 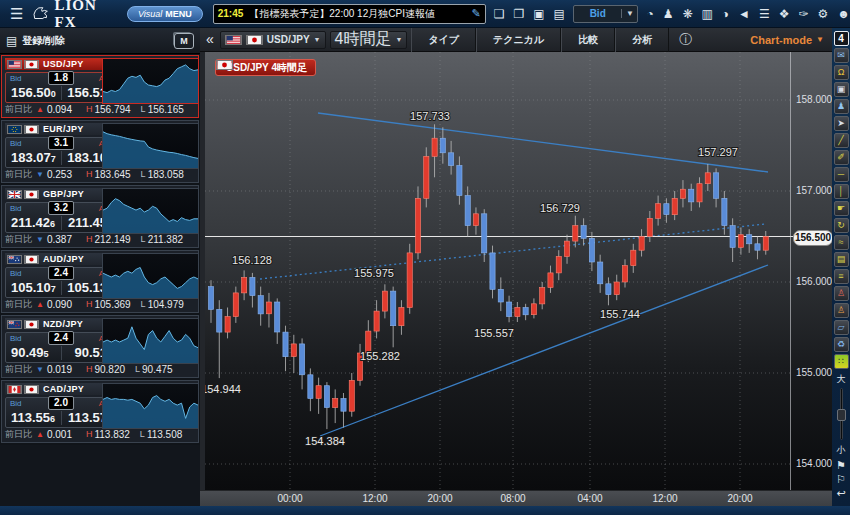 What do you see at coordinates (840, 494) in the screenshot?
I see `undo-icon: ↩` at bounding box center [840, 494].